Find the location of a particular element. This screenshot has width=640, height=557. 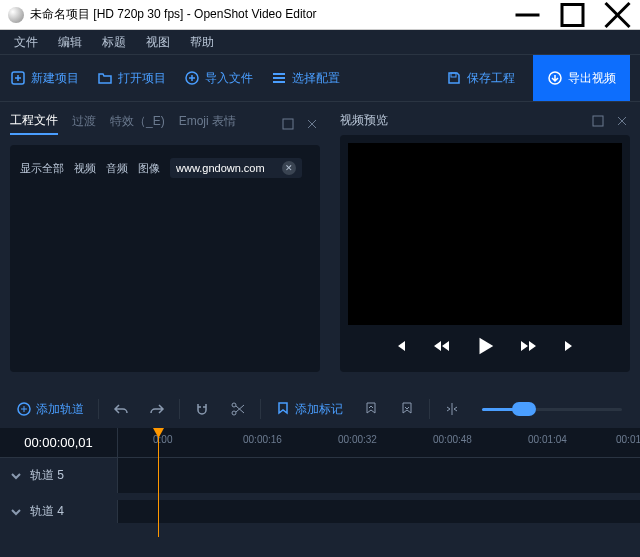

skip-start-icon is located at coordinates (400, 348).